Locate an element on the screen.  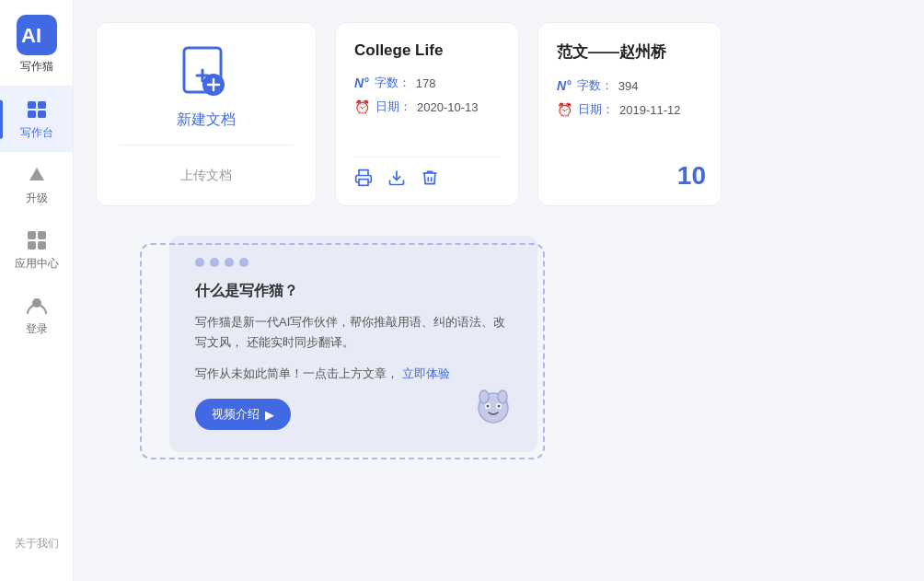
intro-dots is located at coordinates (353, 262).